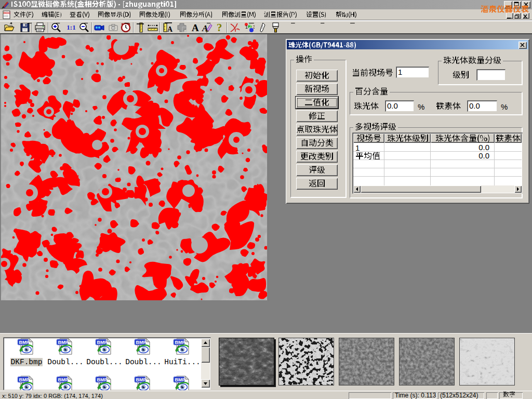 The image size is (532, 399). I want to click on svg-text: DOC, so click(7, 13).